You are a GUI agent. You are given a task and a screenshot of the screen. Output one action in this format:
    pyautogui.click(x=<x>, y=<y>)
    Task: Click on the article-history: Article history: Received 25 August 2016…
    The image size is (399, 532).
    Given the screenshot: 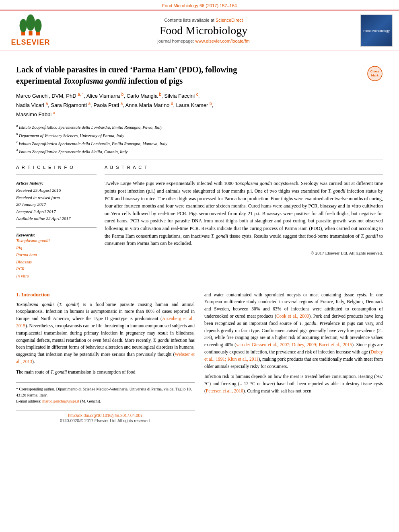 What is the action you would take?
    pyautogui.click(x=56, y=201)
    